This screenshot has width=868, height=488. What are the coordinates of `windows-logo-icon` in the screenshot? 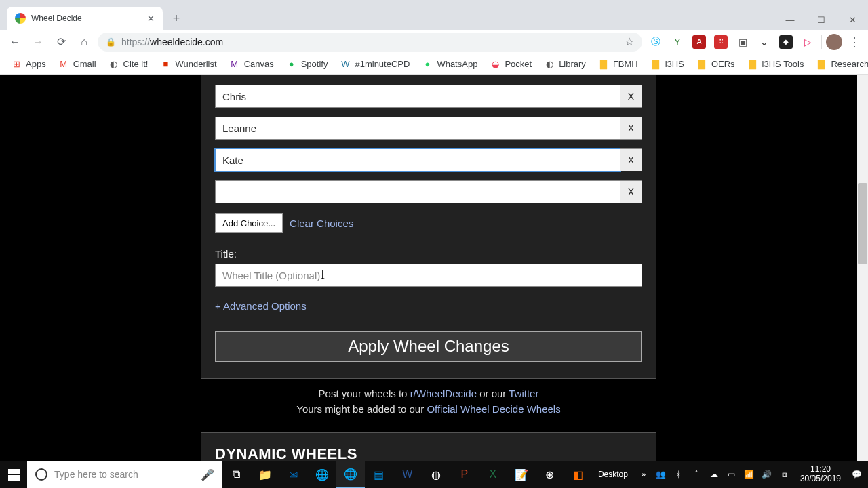 It's located at (14, 474).